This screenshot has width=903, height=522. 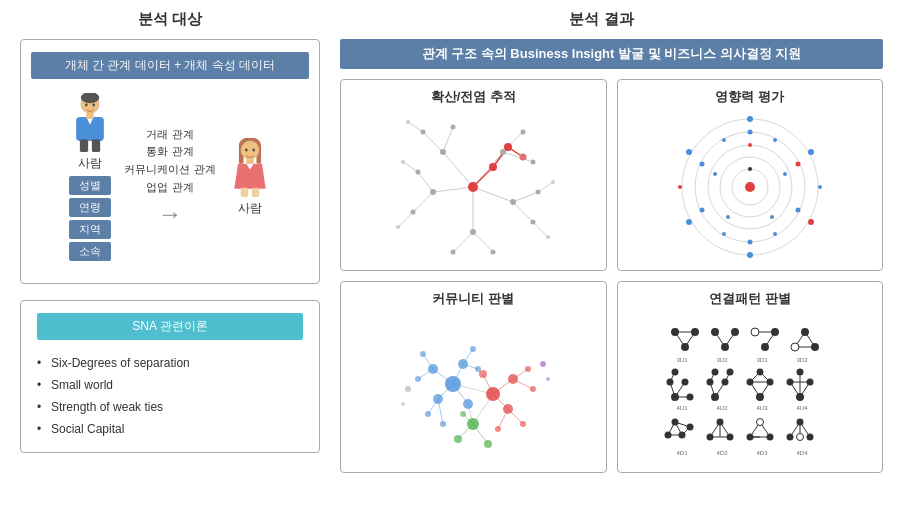 I want to click on relation-1: 거래 관계, so click(x=170, y=135).